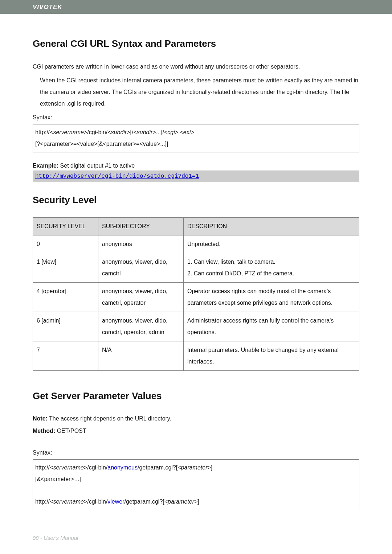 This screenshot has width=392, height=554. I want to click on syntax-ext: <ext>, so click(187, 132).